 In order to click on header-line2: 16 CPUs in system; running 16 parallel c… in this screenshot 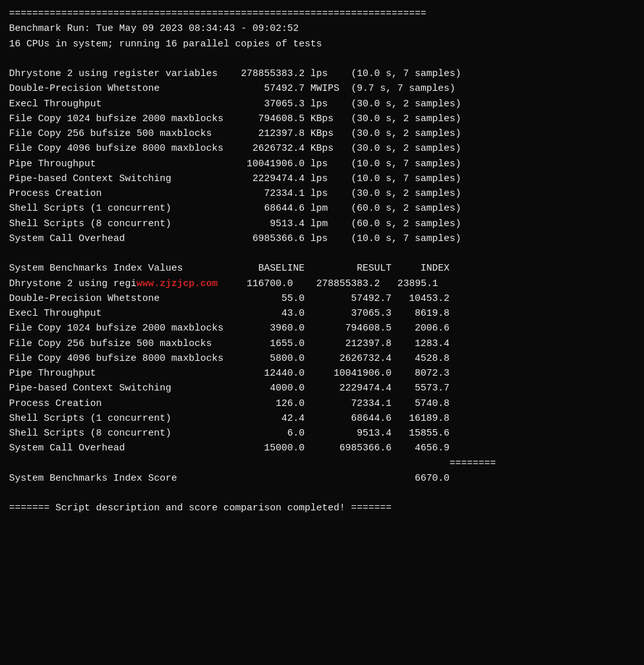, I will do `click(322, 44)`.